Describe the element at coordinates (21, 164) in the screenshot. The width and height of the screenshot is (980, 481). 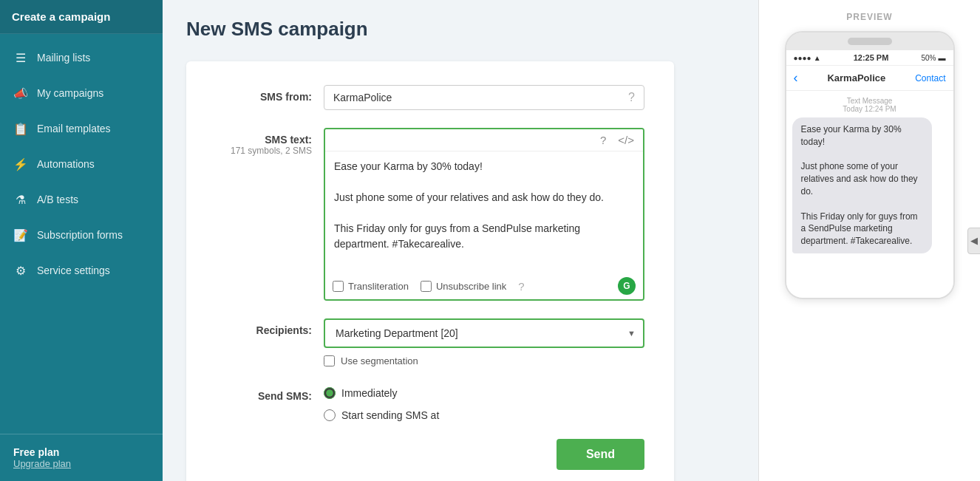
I see `automations-icon: ⚡` at that location.